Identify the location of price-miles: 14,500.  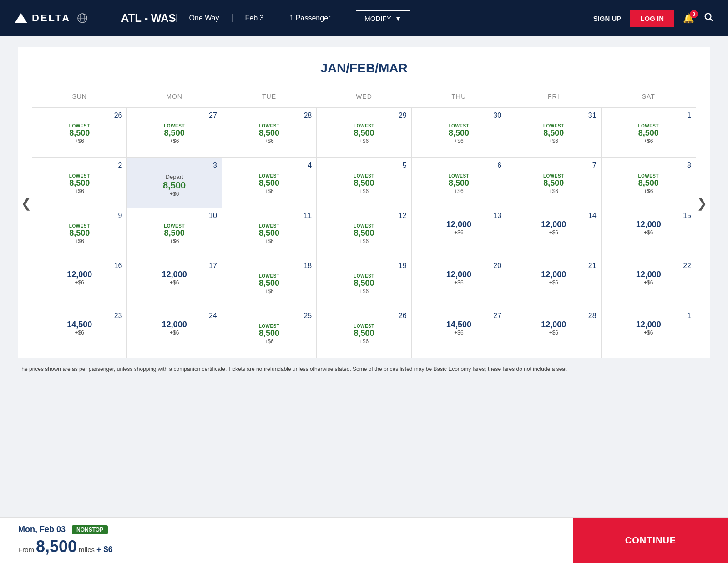
(79, 325).